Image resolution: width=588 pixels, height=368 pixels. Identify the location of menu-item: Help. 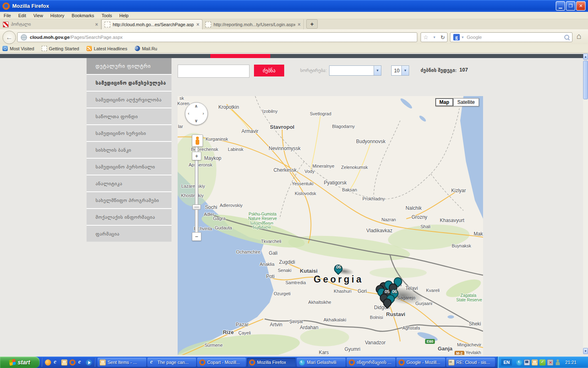
(124, 16).